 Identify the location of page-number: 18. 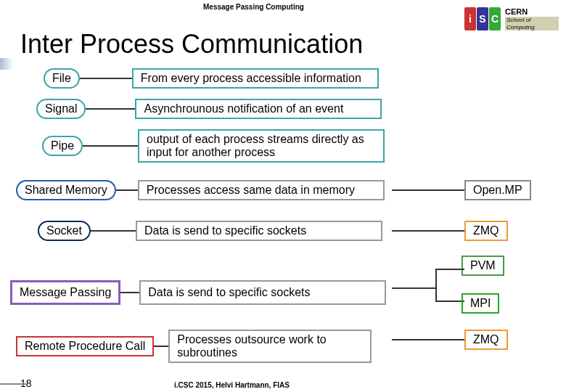
(26, 383).